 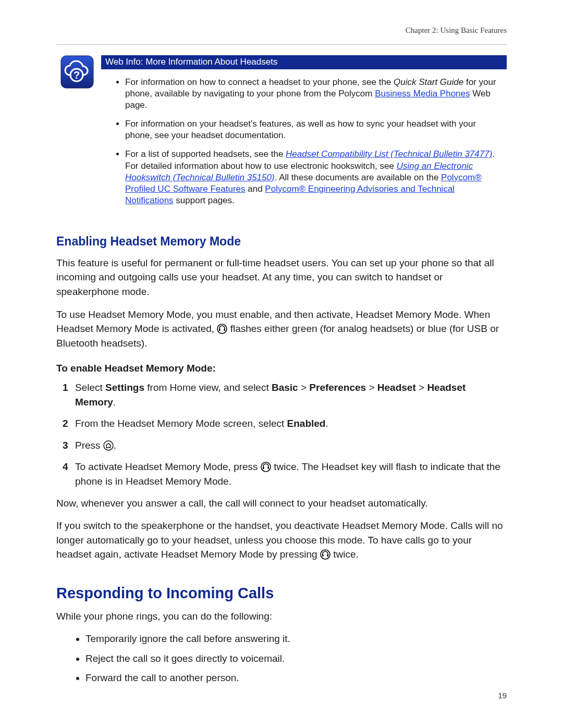 What do you see at coordinates (291, 395) in the screenshot?
I see `procedure-step: Select Settings from Home view, and sele…` at bounding box center [291, 395].